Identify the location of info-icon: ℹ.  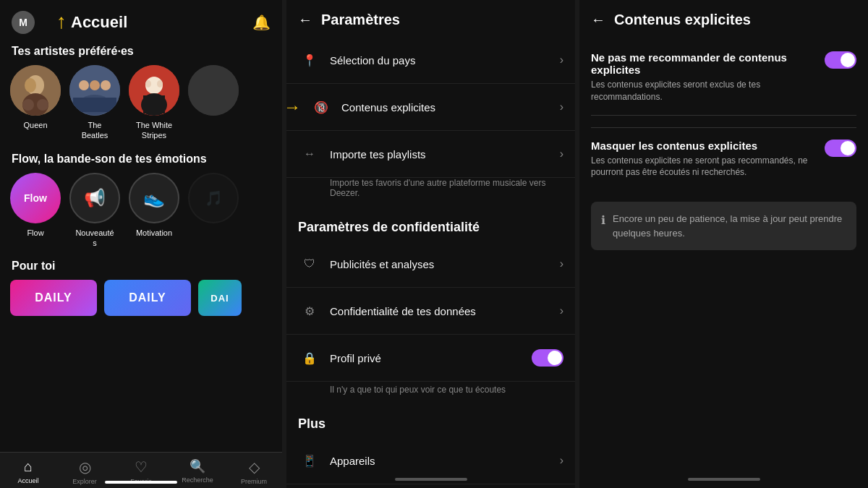
(603, 220).